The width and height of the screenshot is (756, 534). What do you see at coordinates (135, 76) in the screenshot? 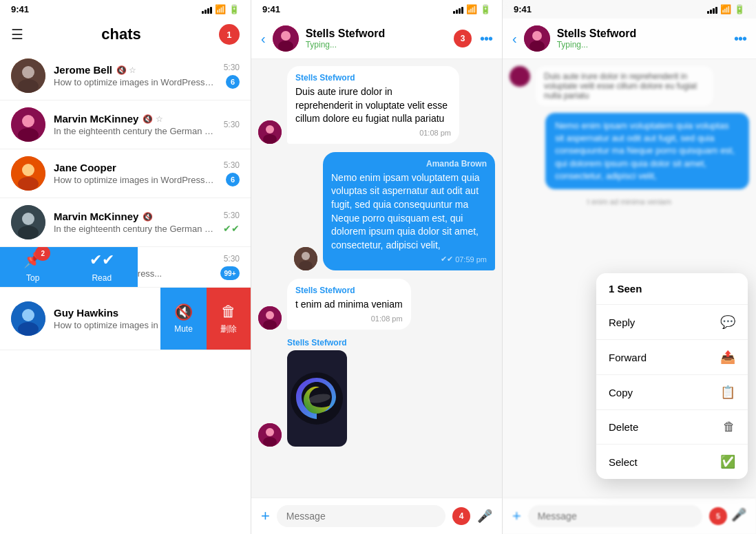
I see `chat-info-1: Jerome Bell 🔇 ☆ How to optimize images i…` at bounding box center [135, 76].